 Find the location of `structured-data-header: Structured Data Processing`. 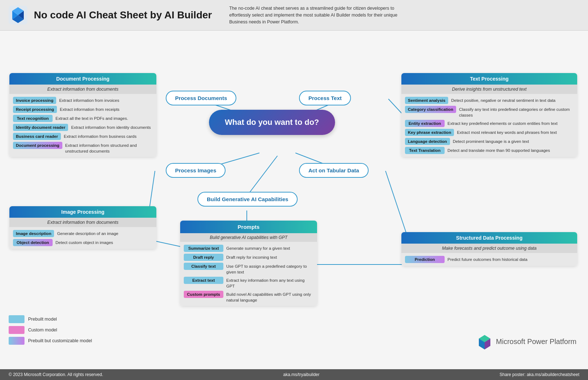

structured-data-header: Structured Data Processing is located at coordinates (489, 238).